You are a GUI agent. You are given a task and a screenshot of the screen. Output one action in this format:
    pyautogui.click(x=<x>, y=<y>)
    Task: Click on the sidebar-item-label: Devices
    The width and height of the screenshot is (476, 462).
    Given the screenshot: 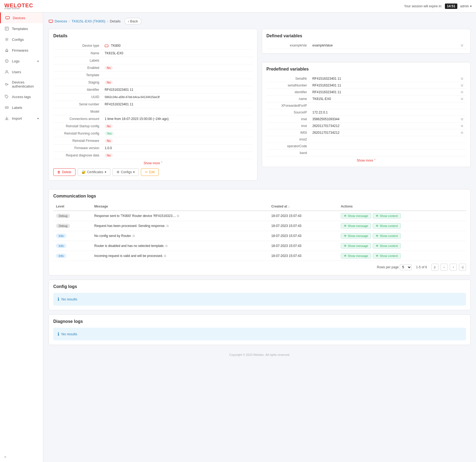 What is the action you would take?
    pyautogui.click(x=19, y=18)
    